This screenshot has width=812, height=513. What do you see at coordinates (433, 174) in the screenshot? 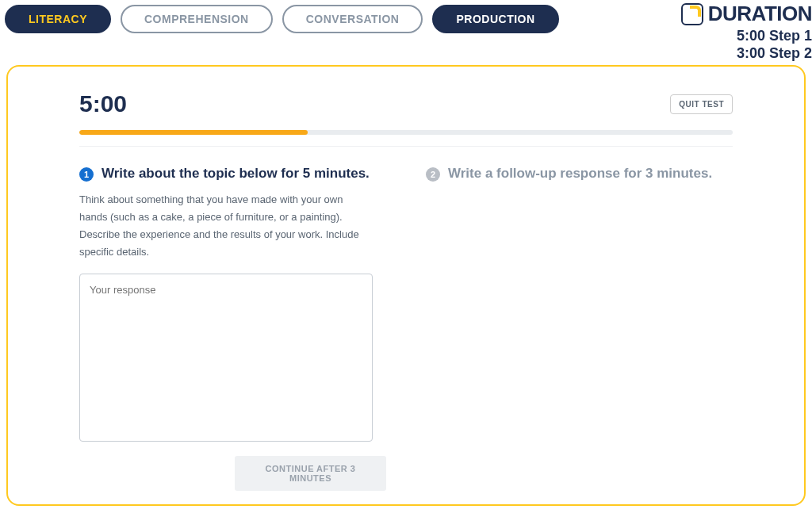
I see `step-2-badge: 2` at bounding box center [433, 174].